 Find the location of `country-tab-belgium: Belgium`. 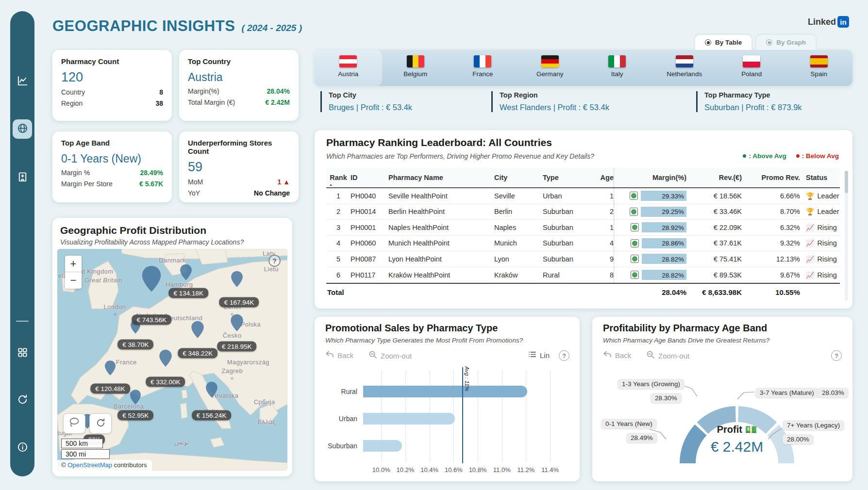

country-tab-belgium: Belgium is located at coordinates (416, 68).